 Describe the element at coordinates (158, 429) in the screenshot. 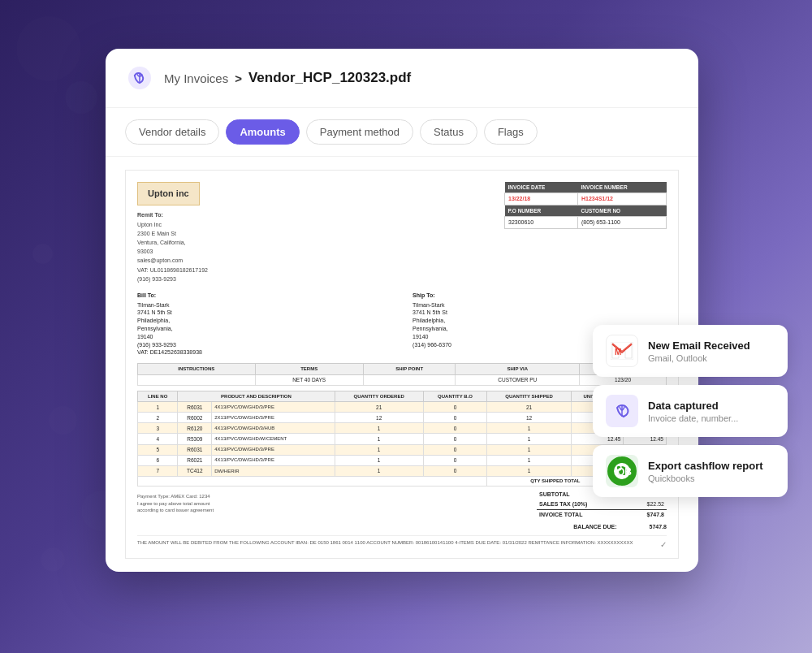

I see `cell-line: 3` at that location.